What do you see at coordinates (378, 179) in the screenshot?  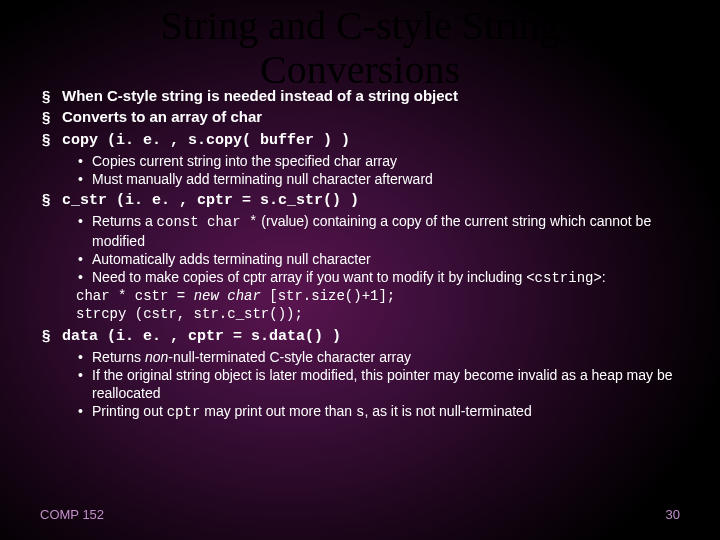 I see `copy-sub-2: Must manually add terminating null chara…` at bounding box center [378, 179].